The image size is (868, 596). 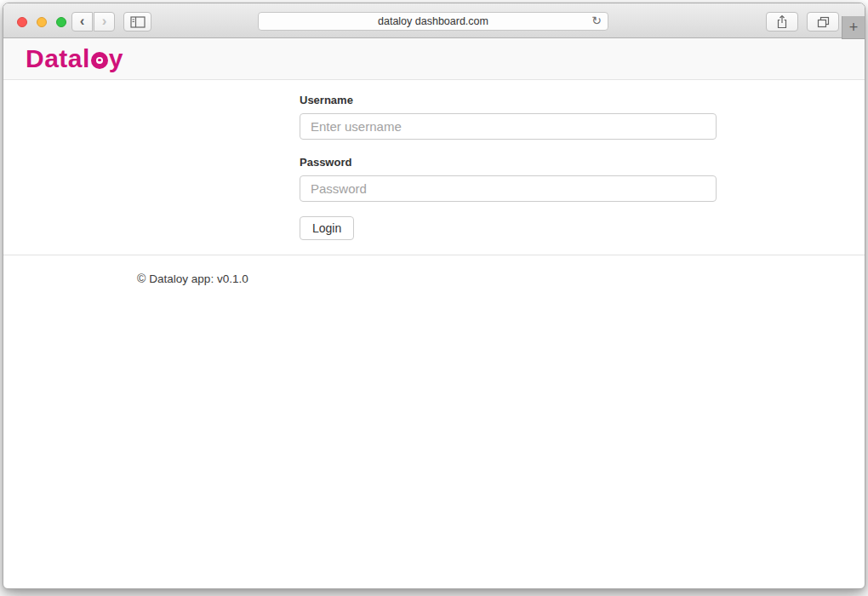 What do you see at coordinates (782, 22) in the screenshot?
I see `share-button` at bounding box center [782, 22].